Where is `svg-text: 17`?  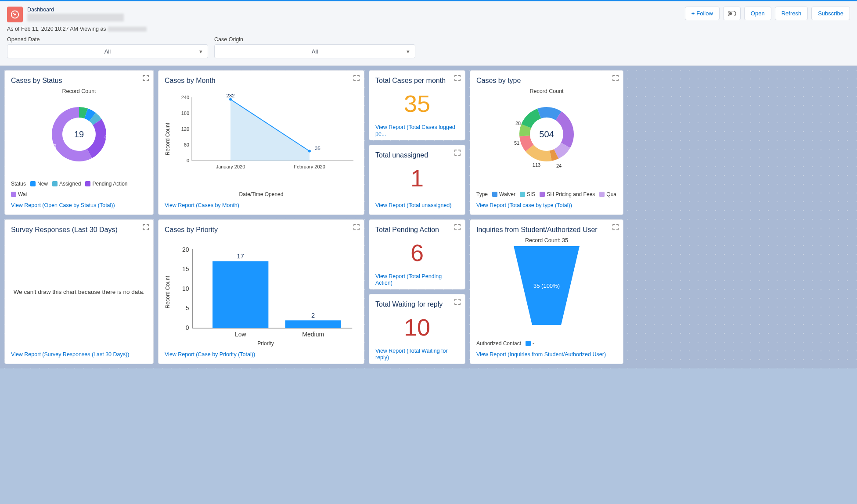
svg-text: 17 is located at coordinates (241, 256).